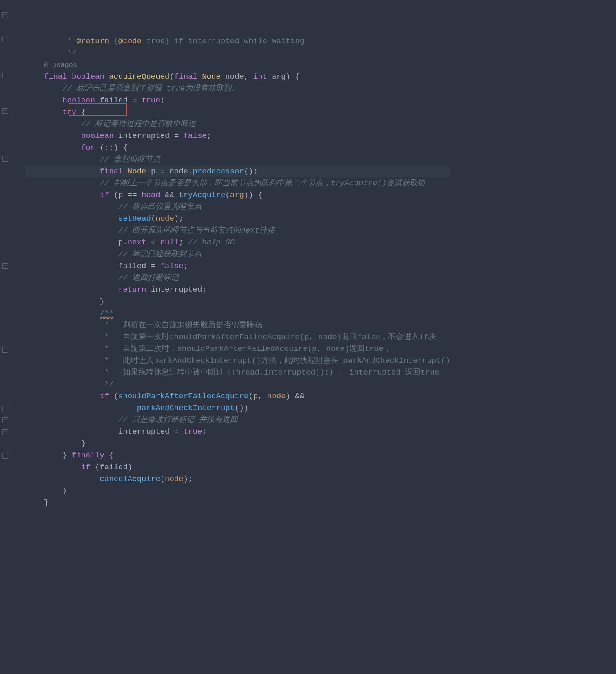 The height and width of the screenshot is (674, 616). What do you see at coordinates (160, 254) in the screenshot?
I see `token: // 标记已经获取到节点` at bounding box center [160, 254].